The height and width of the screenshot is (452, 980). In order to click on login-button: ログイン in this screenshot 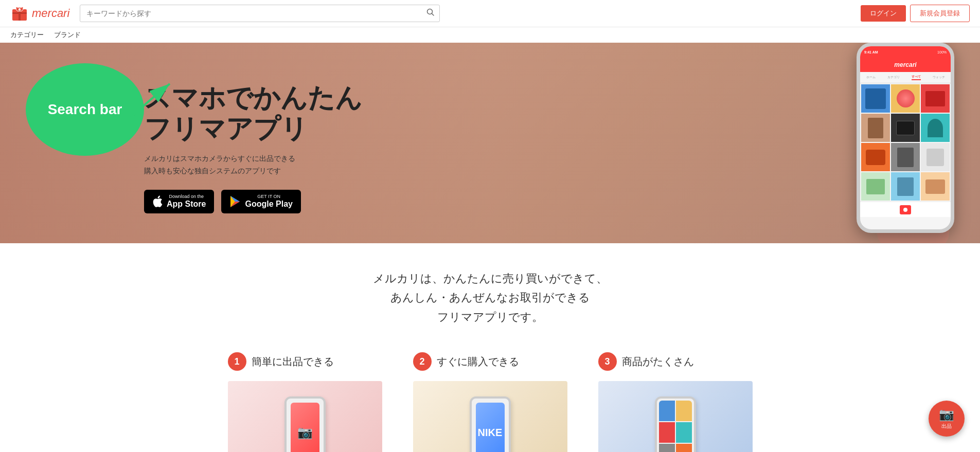, I will do `click(883, 13)`.